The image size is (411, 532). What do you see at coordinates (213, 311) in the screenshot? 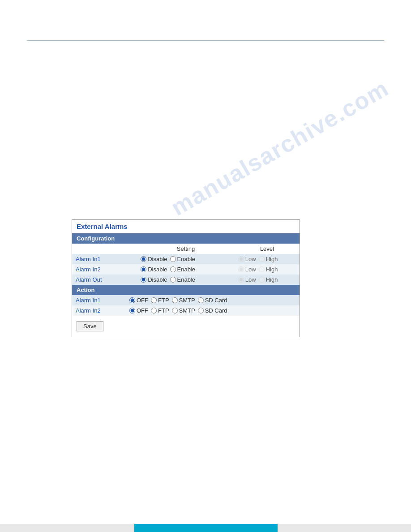
I see `action-in2-sdcard-label: SD Card` at bounding box center [213, 311].